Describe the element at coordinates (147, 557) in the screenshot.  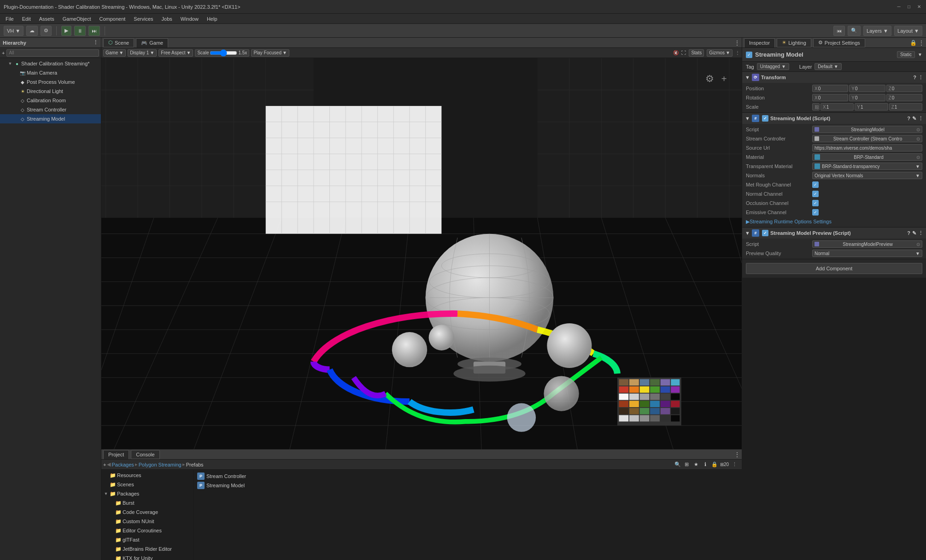
I see `proj-ktx: 📁 KTX for Unity` at that location.